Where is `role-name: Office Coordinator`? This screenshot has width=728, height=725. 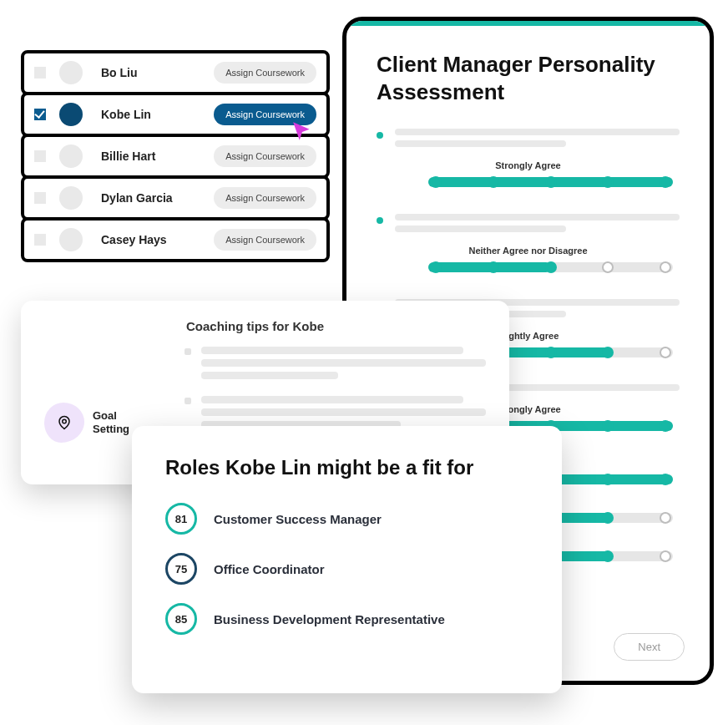 role-name: Office Coordinator is located at coordinates (269, 570).